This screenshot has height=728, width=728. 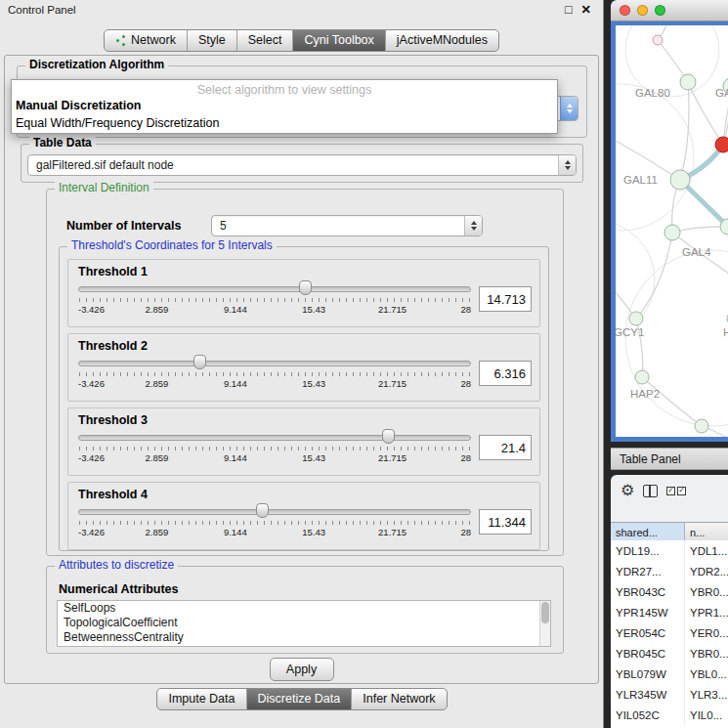 I want to click on node-hap2, so click(x=642, y=377).